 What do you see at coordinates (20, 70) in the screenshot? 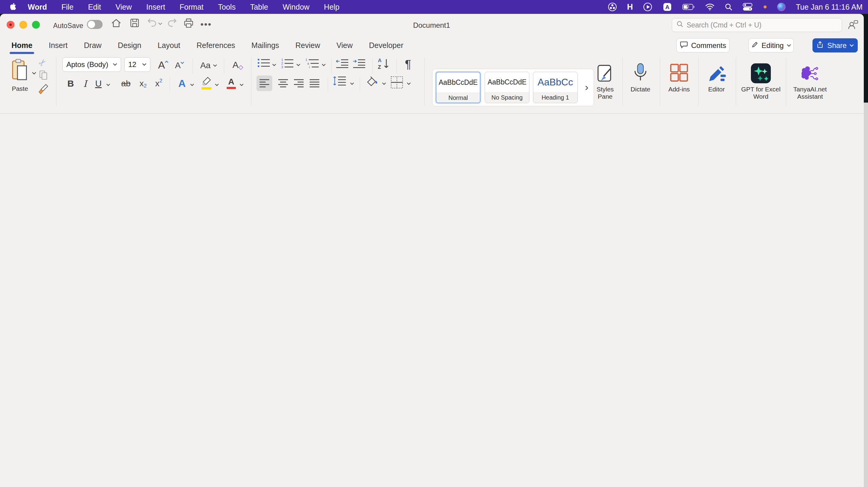
I see `paste-button` at bounding box center [20, 70].